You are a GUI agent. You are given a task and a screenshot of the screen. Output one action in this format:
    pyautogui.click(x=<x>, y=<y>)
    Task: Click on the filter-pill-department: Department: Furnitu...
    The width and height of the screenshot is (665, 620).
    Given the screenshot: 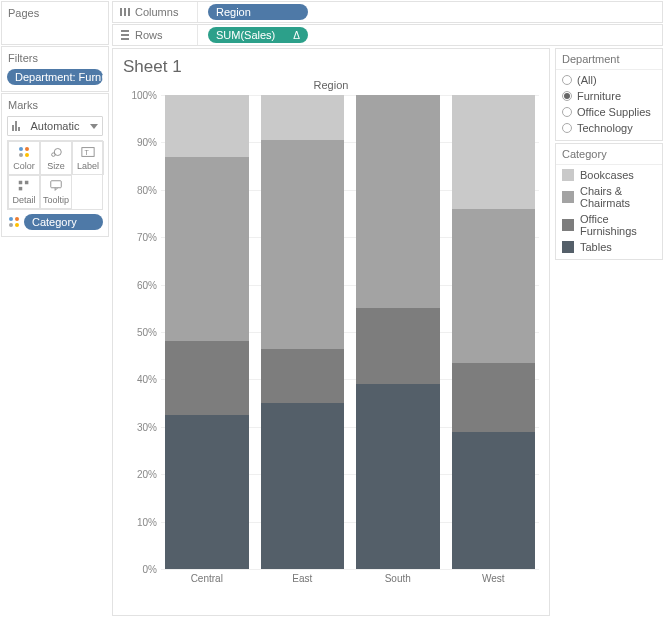 What is the action you would take?
    pyautogui.click(x=55, y=77)
    